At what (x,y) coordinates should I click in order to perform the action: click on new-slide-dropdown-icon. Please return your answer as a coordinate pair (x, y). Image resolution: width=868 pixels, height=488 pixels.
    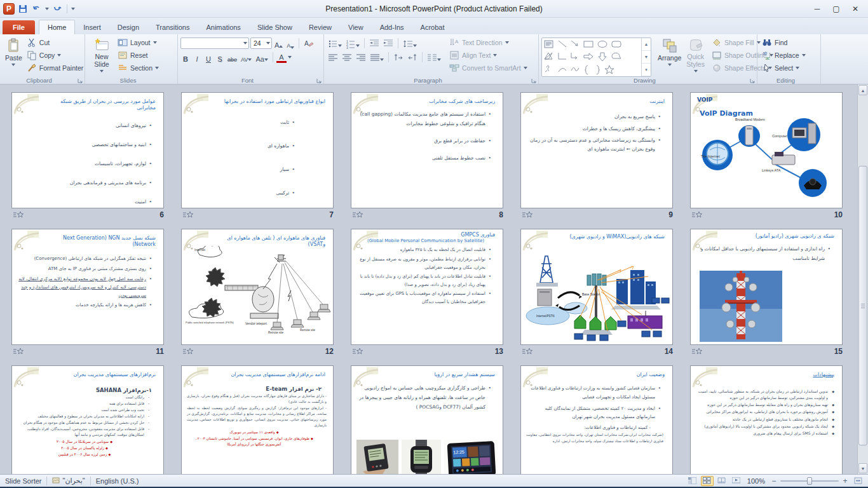
    Looking at the image, I should click on (102, 72).